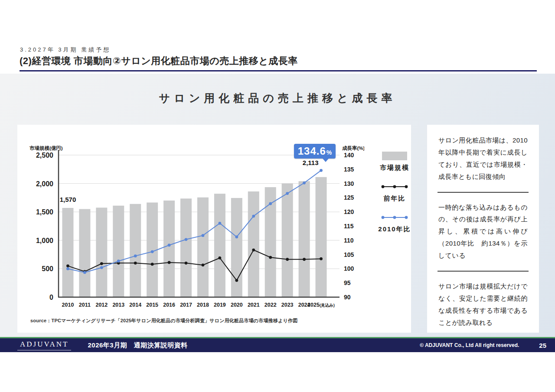 This screenshot has width=555, height=392. What do you see at coordinates (45, 184) in the screenshot?
I see `svg-text: 2,000` at bounding box center [45, 184].